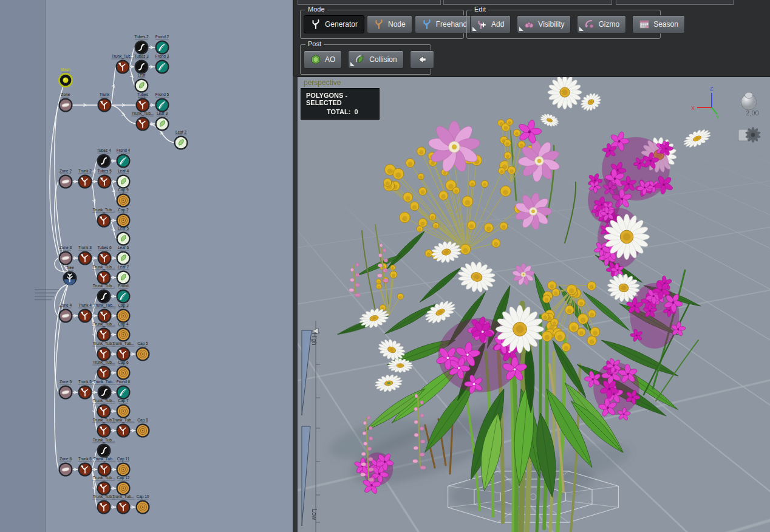 The width and height of the screenshot is (770, 532). I want to click on node-label: Tubes, so click(143, 95).